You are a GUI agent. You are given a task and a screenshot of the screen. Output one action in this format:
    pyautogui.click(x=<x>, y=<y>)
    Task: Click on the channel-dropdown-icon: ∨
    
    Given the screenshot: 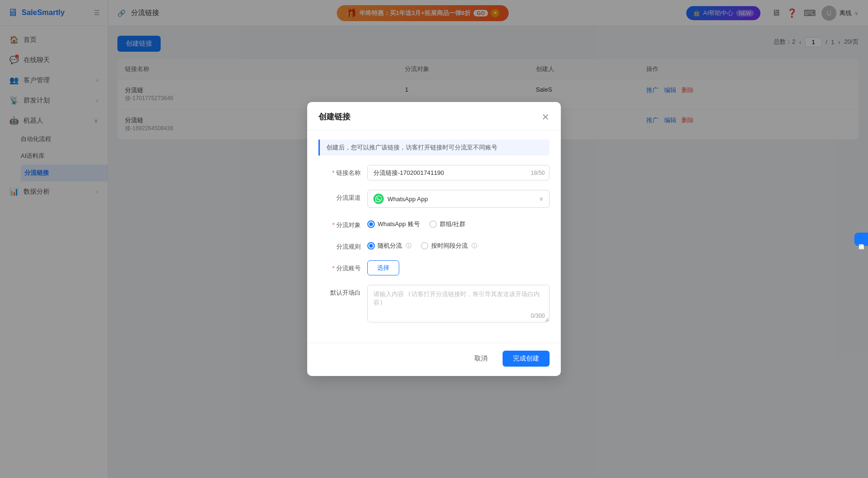 What is the action you would take?
    pyautogui.click(x=541, y=199)
    